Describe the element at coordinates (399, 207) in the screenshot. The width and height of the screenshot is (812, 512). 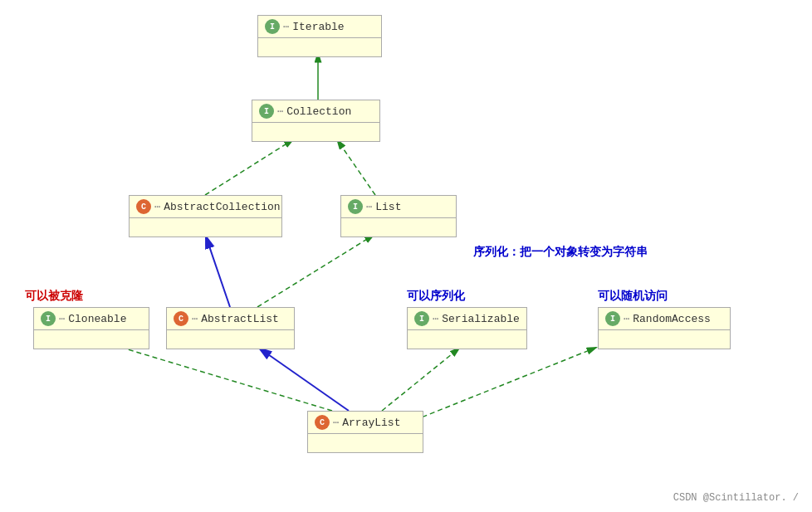
I see `uml-header-list: I⋯List` at that location.